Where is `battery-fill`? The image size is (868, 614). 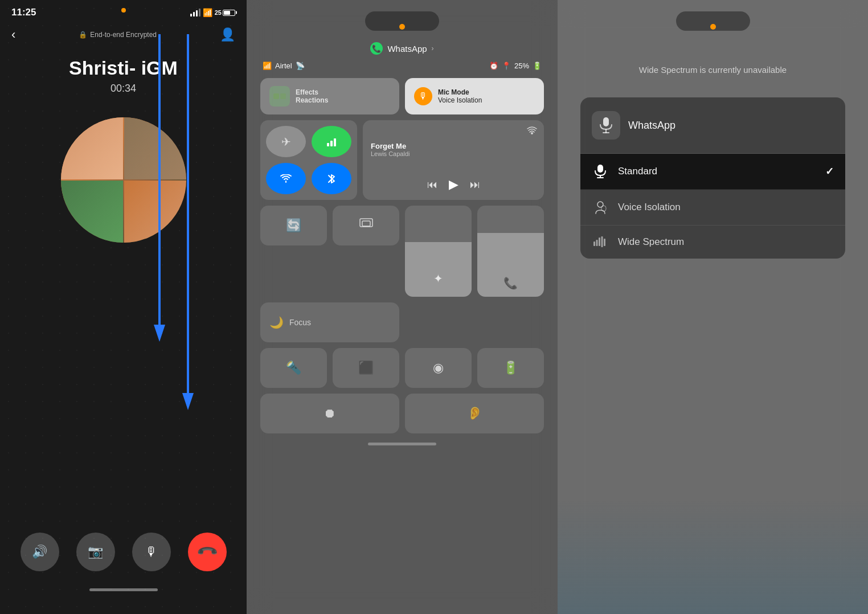 battery-fill is located at coordinates (227, 13).